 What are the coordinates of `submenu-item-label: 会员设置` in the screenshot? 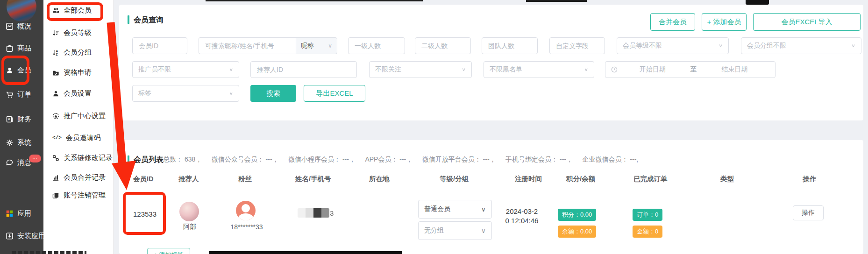 It's located at (78, 93).